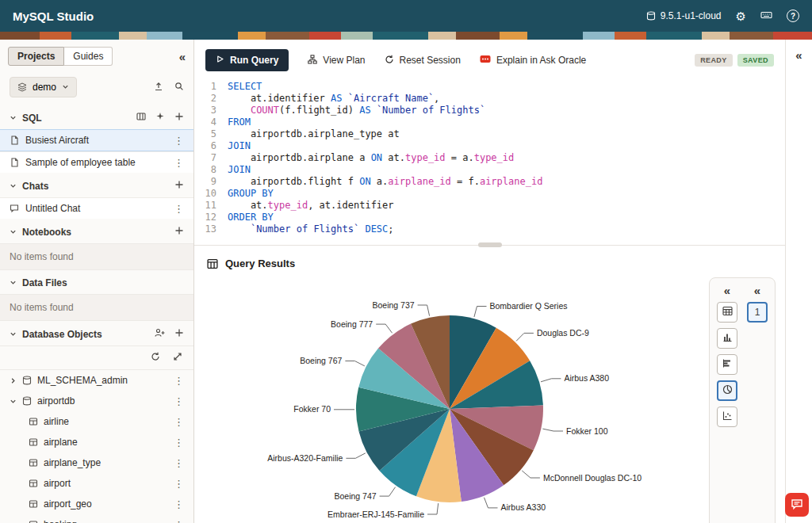 The image size is (812, 523). I want to click on explain-ask-oracle-button: Explain in Ask Oracle, so click(533, 60).